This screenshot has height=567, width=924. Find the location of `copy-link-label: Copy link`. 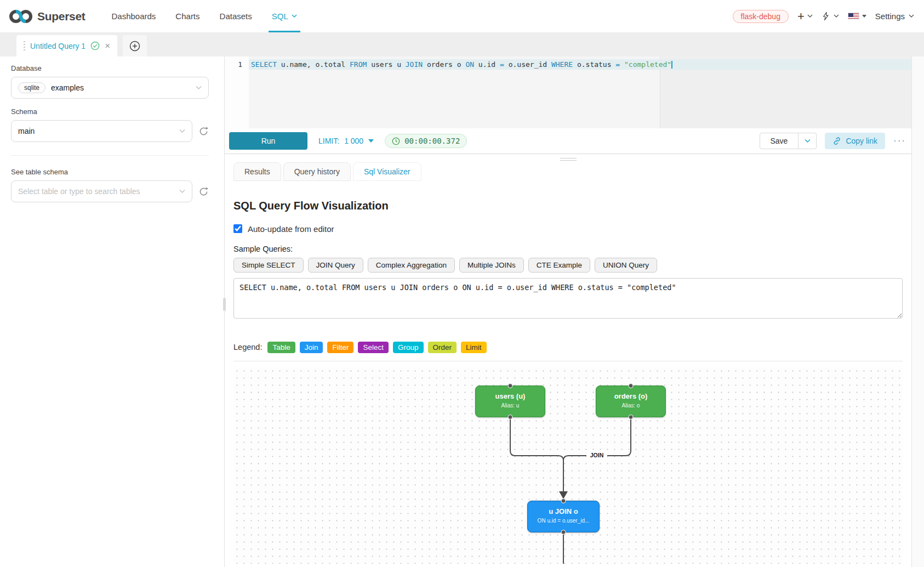

copy-link-label: Copy link is located at coordinates (862, 141).